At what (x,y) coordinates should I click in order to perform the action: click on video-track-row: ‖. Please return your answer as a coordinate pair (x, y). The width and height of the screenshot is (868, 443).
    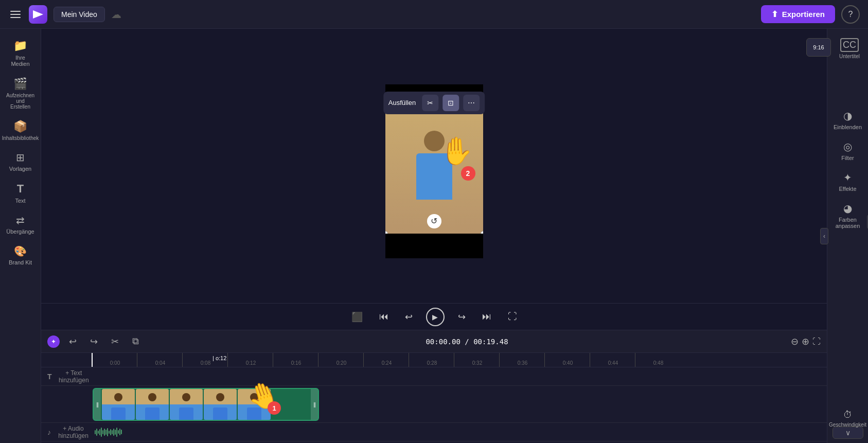
    Looking at the image, I should click on (434, 404).